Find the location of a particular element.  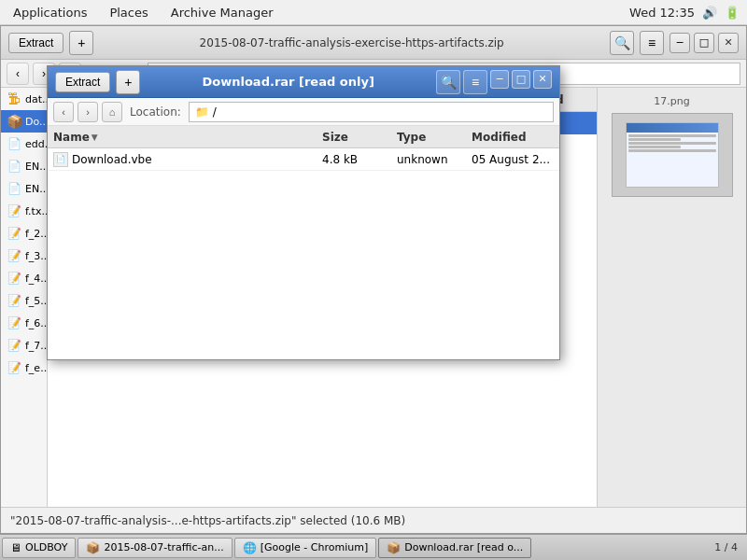

rar-menu-button: ≡ is located at coordinates (475, 82).